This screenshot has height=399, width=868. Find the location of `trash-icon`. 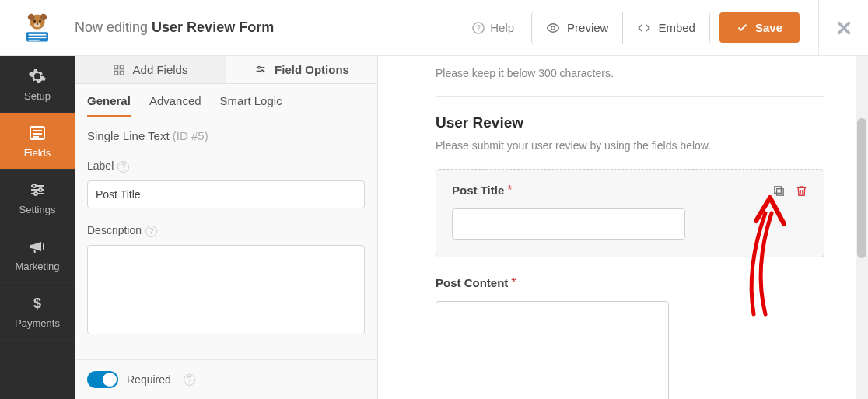

trash-icon is located at coordinates (801, 191).